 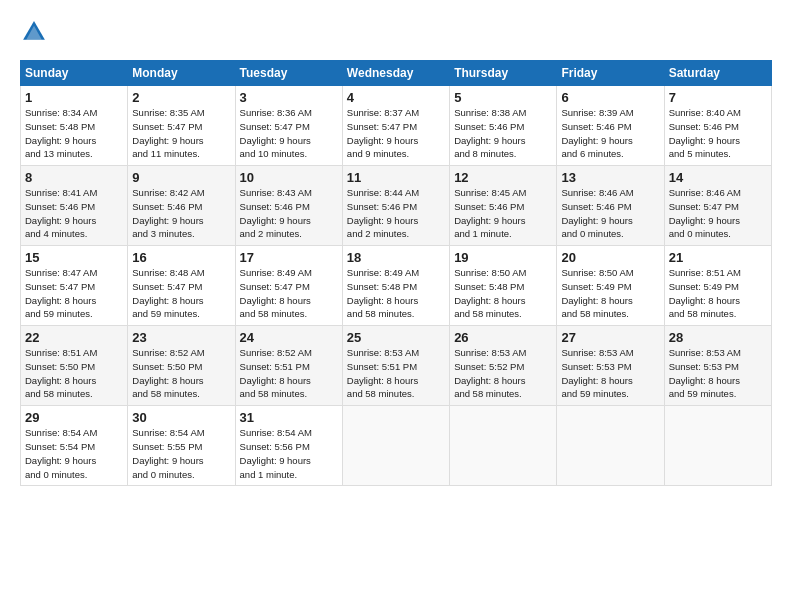 What do you see at coordinates (181, 214) in the screenshot?
I see `day-info: Sunrise: 8:42 AMSunset: 5:46 PMDaylight:…` at bounding box center [181, 214].